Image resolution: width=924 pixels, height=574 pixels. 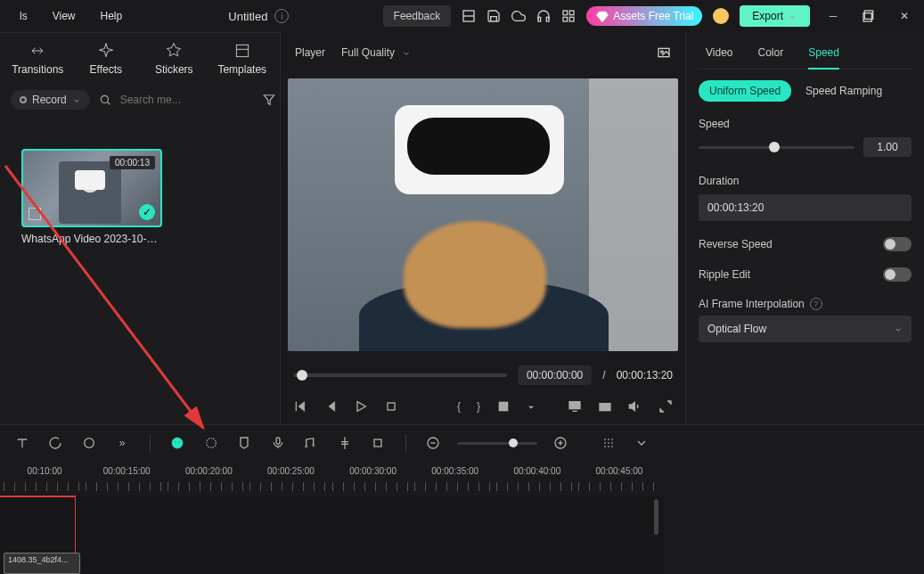 I want to click on step-back-icon, so click(x=331, y=406).